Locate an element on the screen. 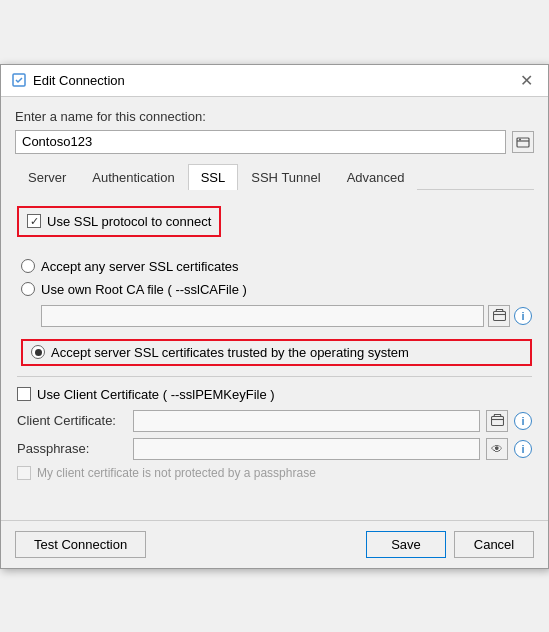 The width and height of the screenshot is (549, 632). tab-advanced: Advanced is located at coordinates (376, 177).